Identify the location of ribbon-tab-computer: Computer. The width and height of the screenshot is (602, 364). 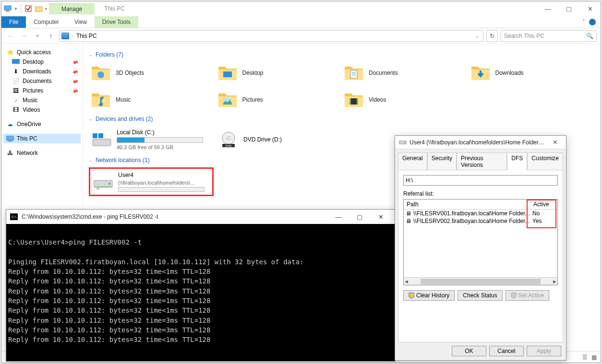
(46, 22).